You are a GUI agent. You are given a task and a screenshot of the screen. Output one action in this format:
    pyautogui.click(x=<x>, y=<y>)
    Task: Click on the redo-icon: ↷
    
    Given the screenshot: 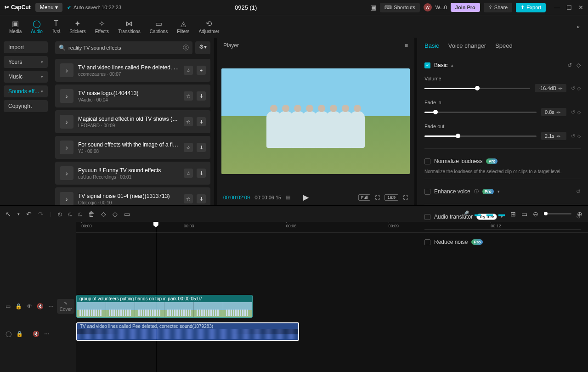 What is the action you would take?
    pyautogui.click(x=41, y=214)
    